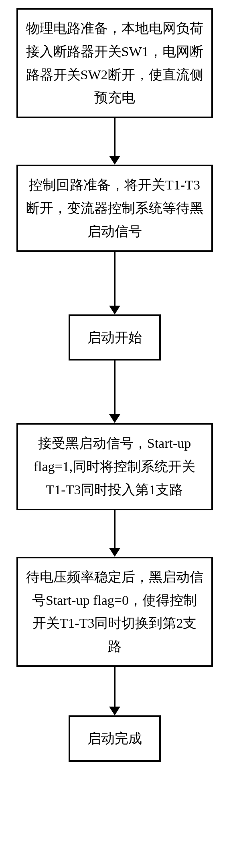 The width and height of the screenshot is (229, 868). I want to click on step-text: 接受黑启动信号，Start-up flag=1,同时将控制系统开关T1-T3同时…, so click(115, 466).